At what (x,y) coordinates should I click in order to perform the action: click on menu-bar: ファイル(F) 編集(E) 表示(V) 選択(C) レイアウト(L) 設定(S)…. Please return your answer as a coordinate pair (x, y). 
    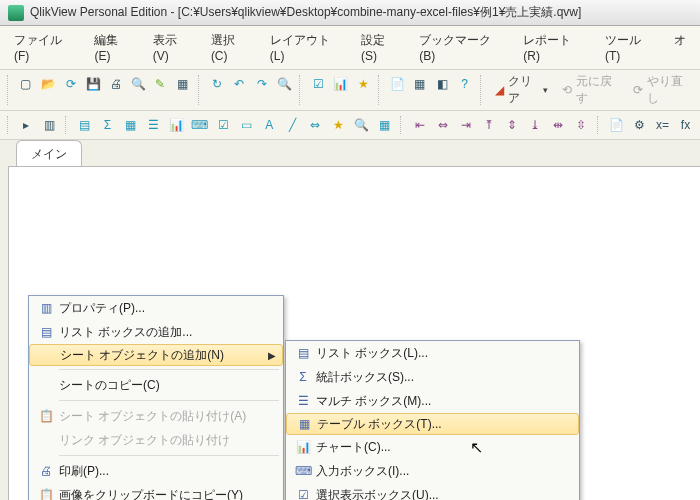
    Looking at the image, I should click on (350, 48).